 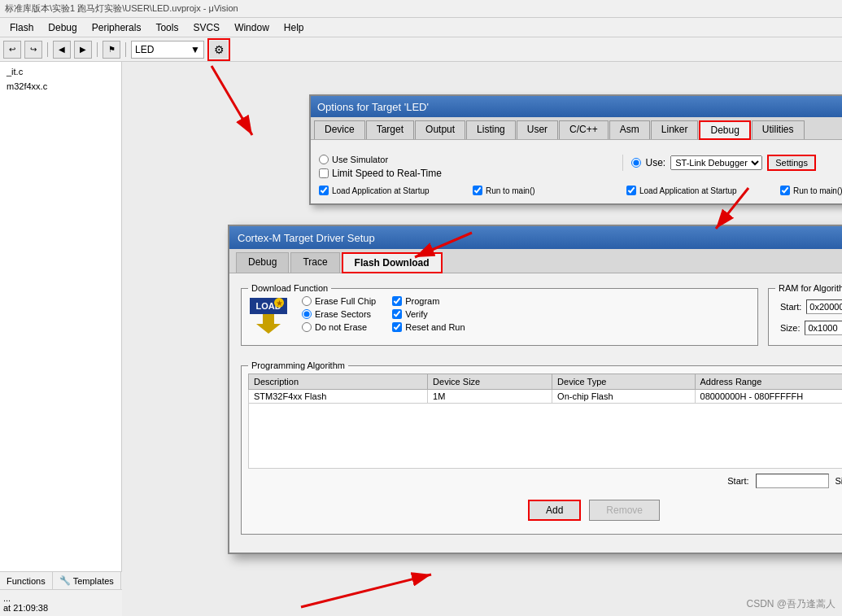 I want to click on toolbar-btn-5: ⚑, so click(x=111, y=50).